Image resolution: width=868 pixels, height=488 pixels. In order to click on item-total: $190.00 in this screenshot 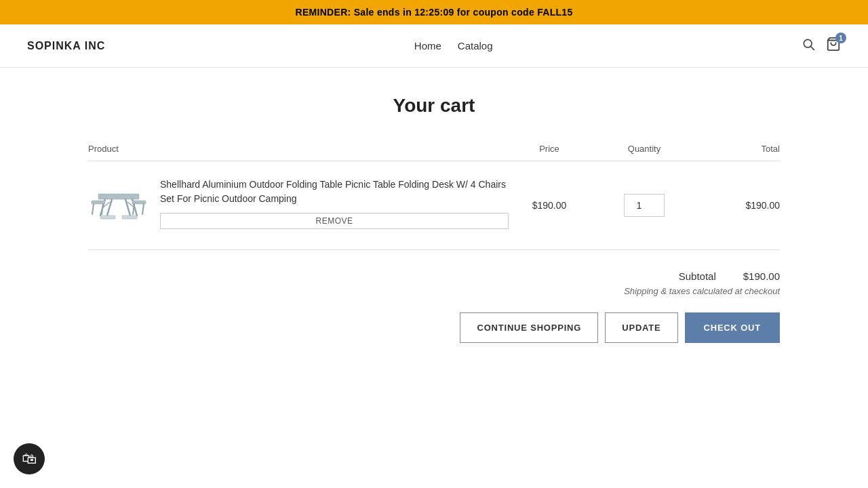, I will do `click(739, 205)`.